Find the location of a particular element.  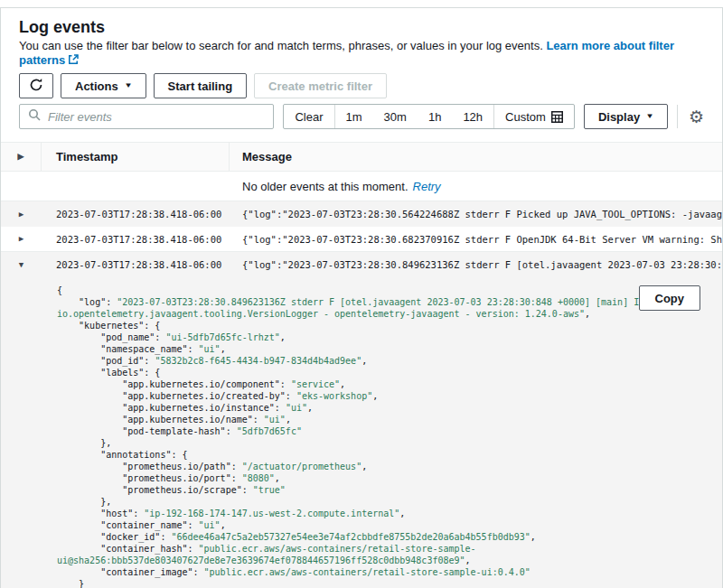

settings-button: ⚙ is located at coordinates (696, 117).